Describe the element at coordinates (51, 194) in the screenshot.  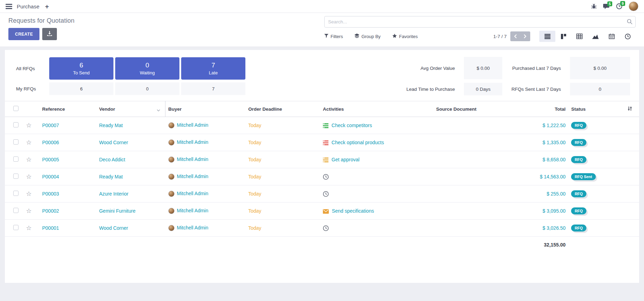
I see `reference-link: P00003` at that location.